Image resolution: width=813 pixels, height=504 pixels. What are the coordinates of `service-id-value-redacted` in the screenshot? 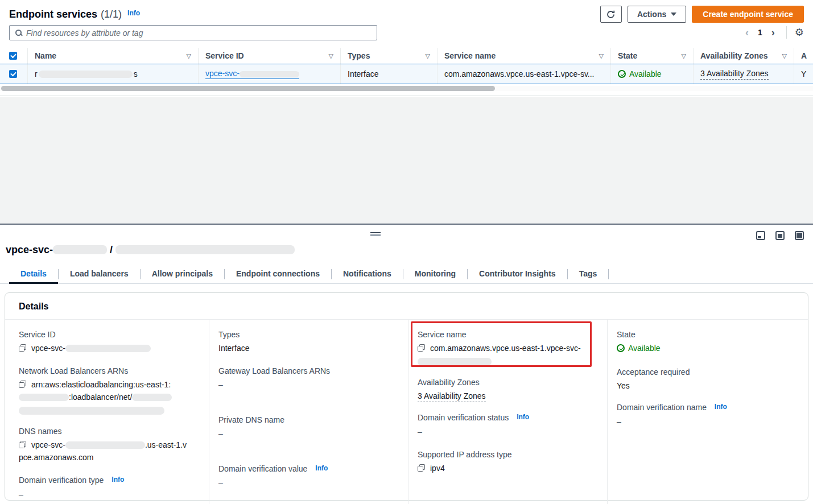 It's located at (108, 348).